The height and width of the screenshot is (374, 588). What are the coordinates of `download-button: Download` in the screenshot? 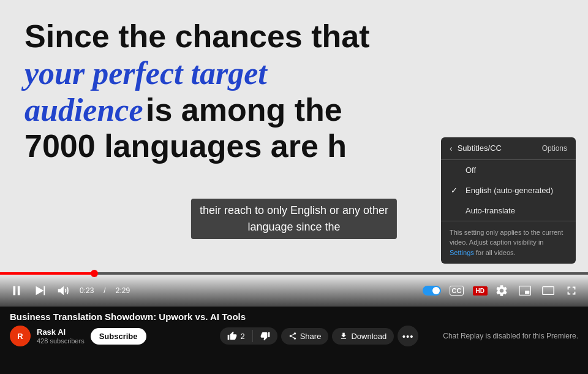 It's located at (363, 336).